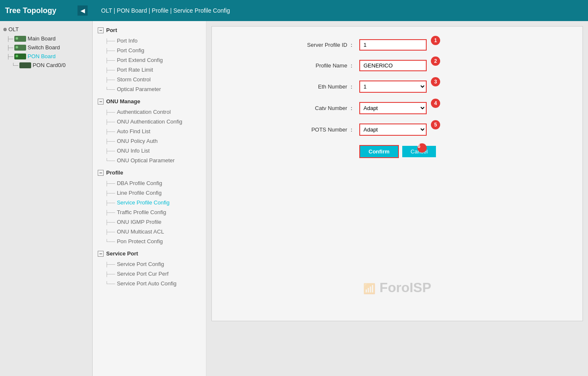  What do you see at coordinates (149, 89) in the screenshot?
I see `menu-item-optical-parameter: └── Optical Parameter` at bounding box center [149, 89].